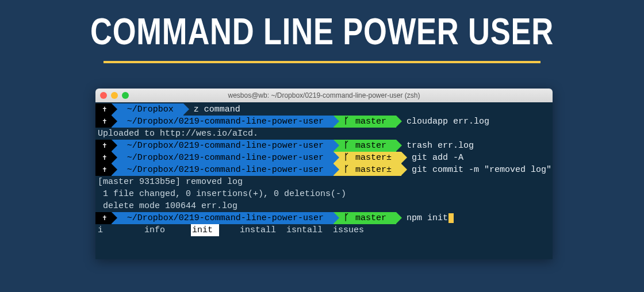 Image resolution: width=644 pixels, height=292 pixels. I want to click on title-underline, so click(322, 62).